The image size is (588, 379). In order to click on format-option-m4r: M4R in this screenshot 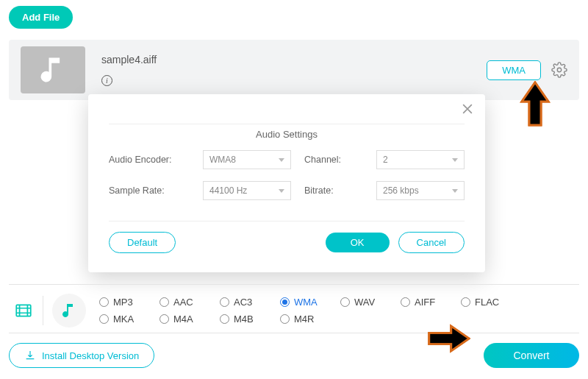, I will do `click(310, 319)`.